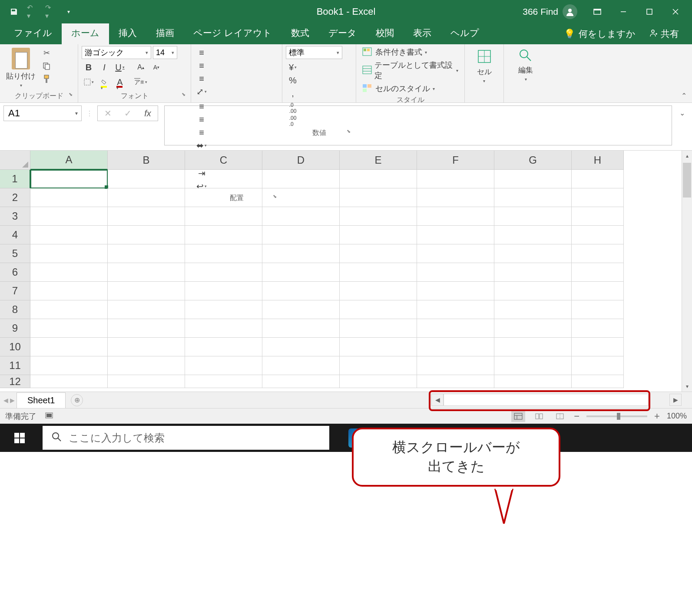 The image size is (692, 616). I want to click on page-layout-view-button, so click(539, 416).